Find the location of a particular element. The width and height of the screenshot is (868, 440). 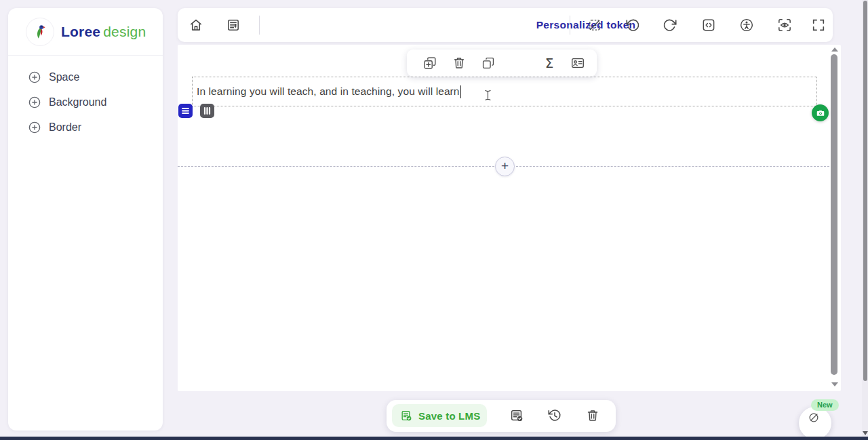

document-check-icon is located at coordinates (517, 416).